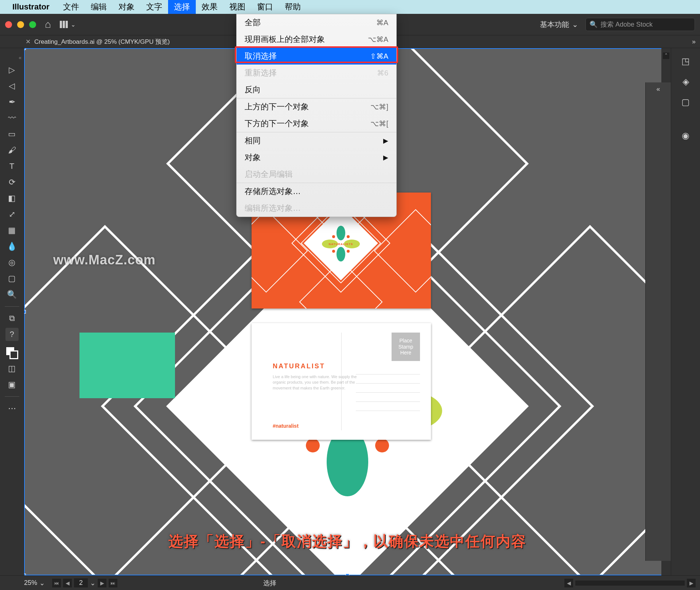 This screenshot has width=700, height=590. I want to click on eraser-tool: ◧, so click(12, 198).